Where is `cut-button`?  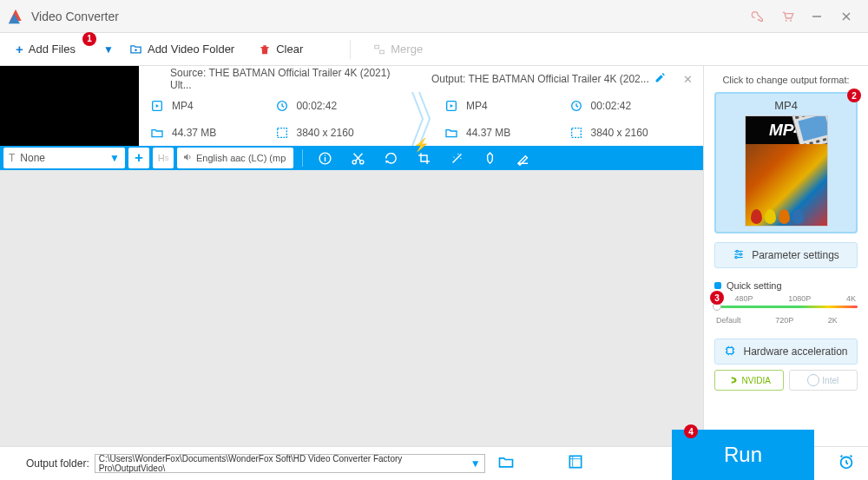
cut-button is located at coordinates (358, 158).